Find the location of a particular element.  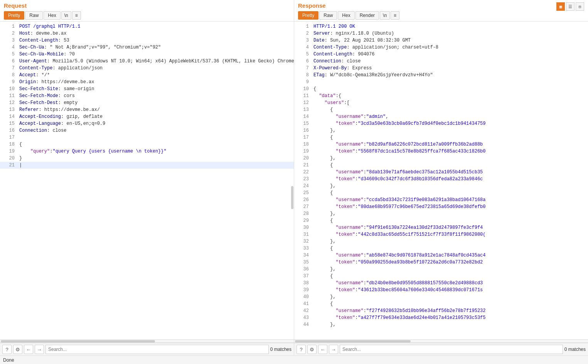

table-row: 15 Accept-Language: en-US,en;q=0.9 is located at coordinates (147, 124).